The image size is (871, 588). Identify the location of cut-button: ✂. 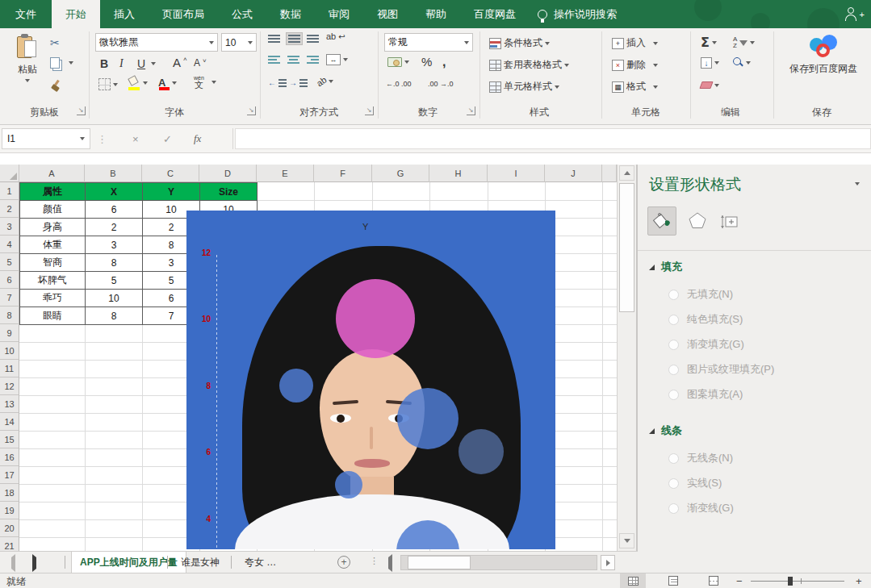
(55, 43).